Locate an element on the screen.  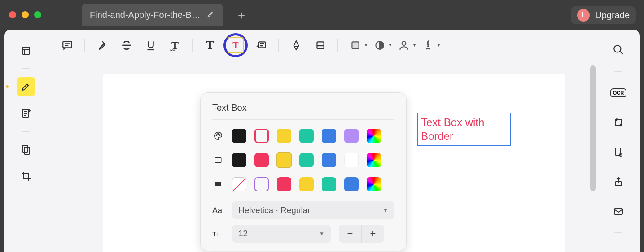
fill-color-pink is located at coordinates (284, 184).